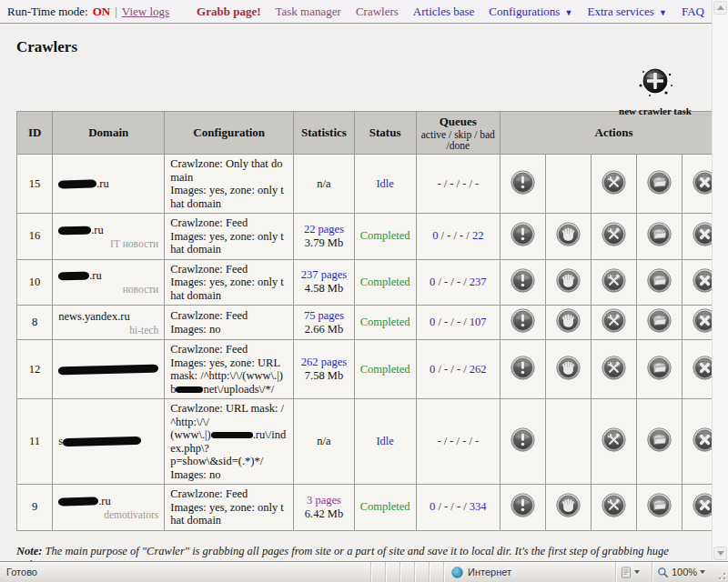 The width and height of the screenshot is (728, 582). Describe the element at coordinates (683, 572) in the screenshot. I see `zoom-control: 100%` at that location.